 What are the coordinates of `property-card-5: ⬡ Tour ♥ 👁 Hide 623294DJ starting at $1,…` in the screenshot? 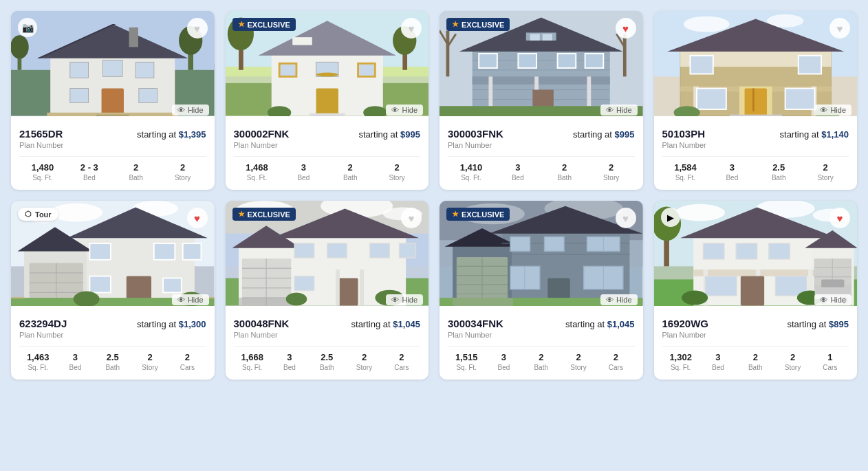 It's located at (113, 290).